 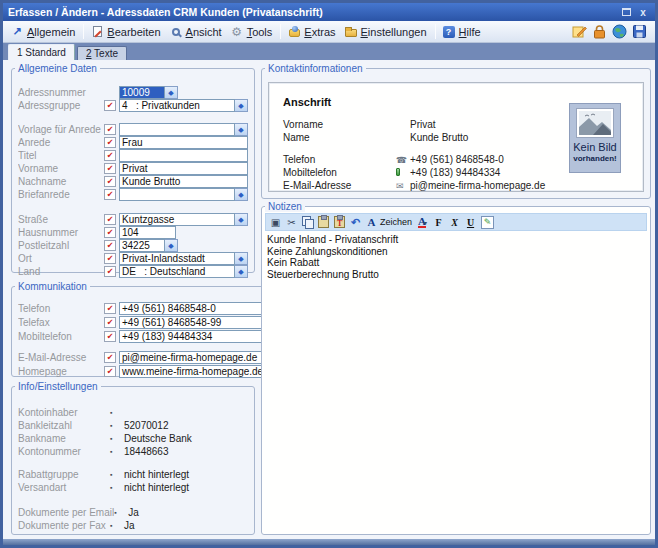 What do you see at coordinates (177, 258) in the screenshot?
I see `ort-input: Privat-Inlandsstadt` at bounding box center [177, 258].